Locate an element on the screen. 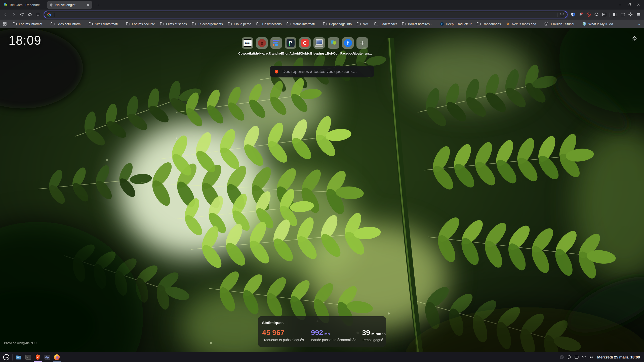  taskbar-separator is located at coordinates (13, 357).